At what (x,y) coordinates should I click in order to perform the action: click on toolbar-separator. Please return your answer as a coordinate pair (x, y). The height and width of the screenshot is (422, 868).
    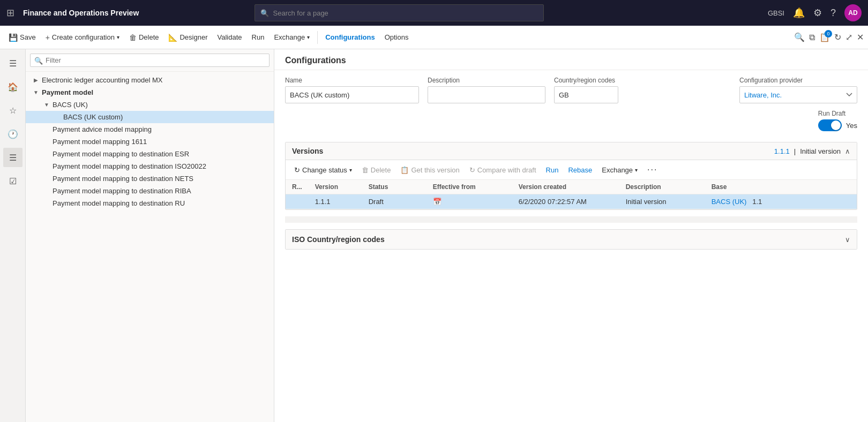
    Looking at the image, I should click on (317, 37).